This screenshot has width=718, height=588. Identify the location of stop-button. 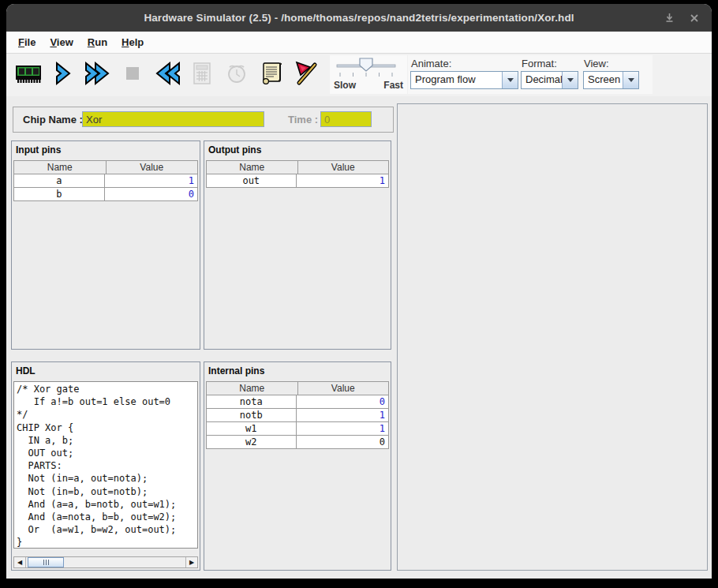
(133, 73).